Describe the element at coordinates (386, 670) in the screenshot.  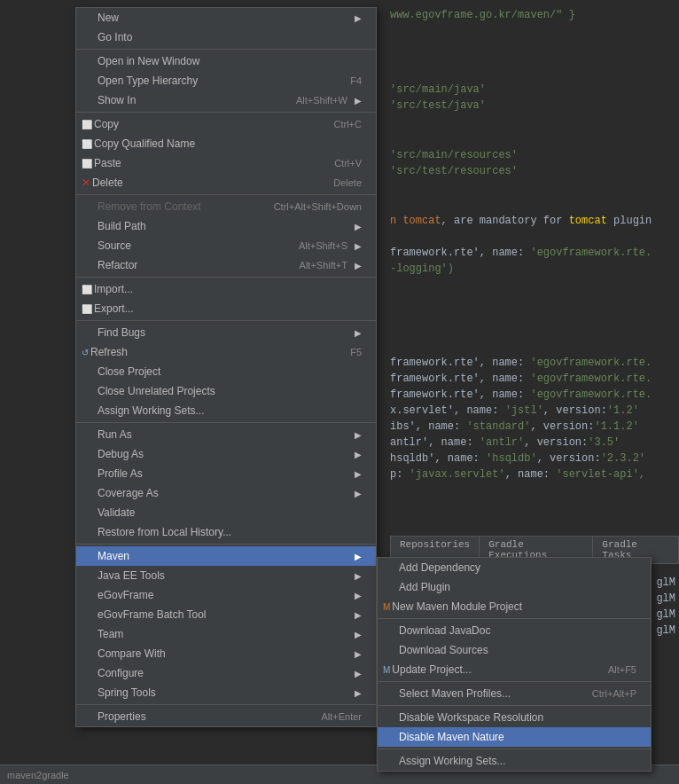
I see `update-project-icon: M` at that location.